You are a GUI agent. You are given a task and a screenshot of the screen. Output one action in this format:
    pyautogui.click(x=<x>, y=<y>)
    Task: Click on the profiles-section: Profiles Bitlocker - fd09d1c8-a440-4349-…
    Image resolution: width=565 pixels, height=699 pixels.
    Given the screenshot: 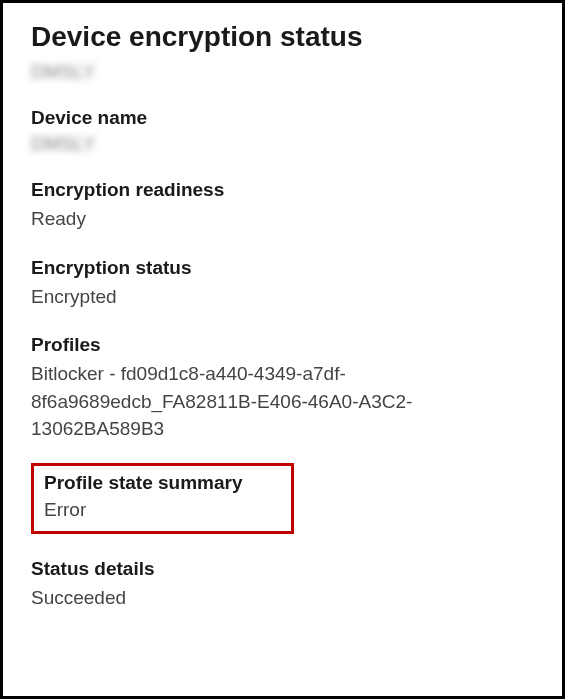 What is the action you would take?
    pyautogui.click(x=282, y=388)
    